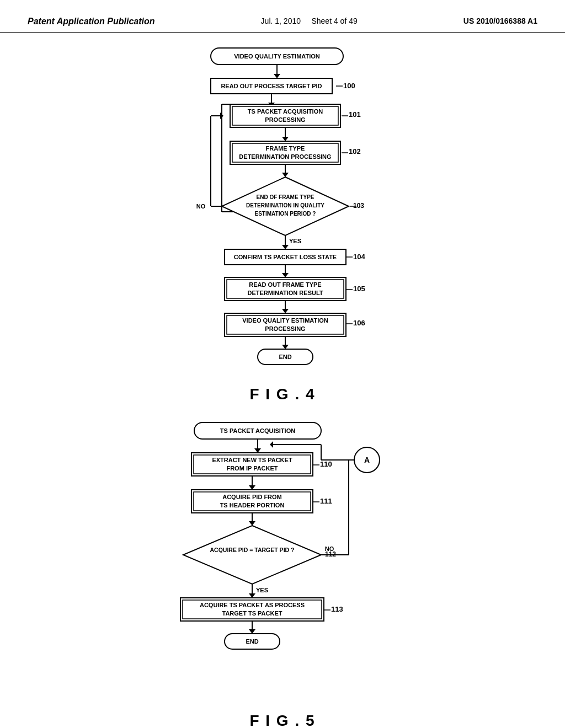 The image size is (565, 728). What do you see at coordinates (286, 148) in the screenshot?
I see `svg-text: FRAME TYPE` at bounding box center [286, 148].